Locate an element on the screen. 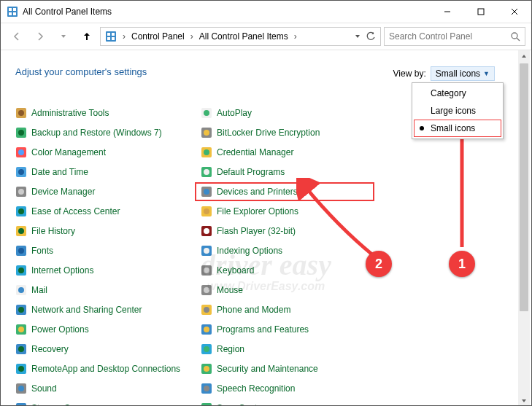 This screenshot has width=532, height=406. recent-locations-button is located at coordinates (63, 36).